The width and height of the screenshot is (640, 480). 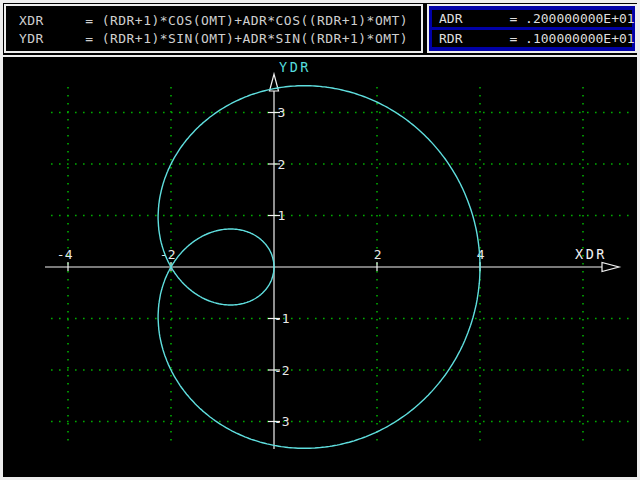 What do you see at coordinates (532, 18) in the screenshot?
I see `param-adr: ADR = .200000000E+01` at bounding box center [532, 18].